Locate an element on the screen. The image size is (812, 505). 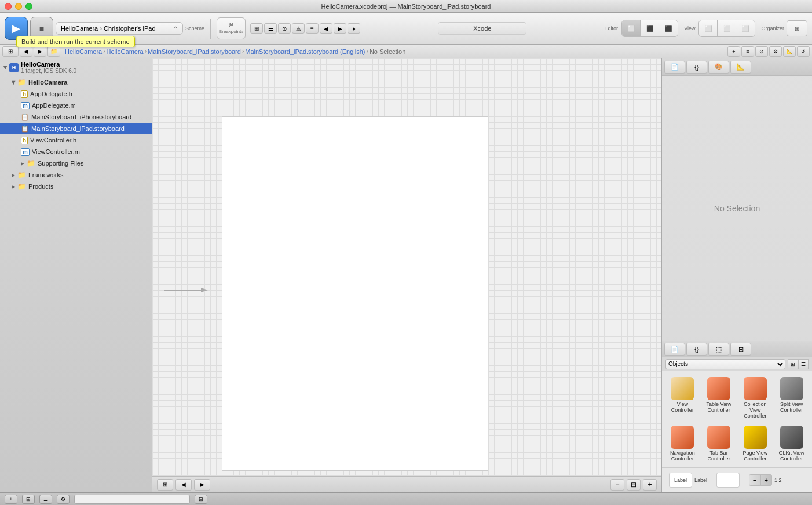
breakpoints-button: ⌘ Breakpoints is located at coordinates (231, 28).